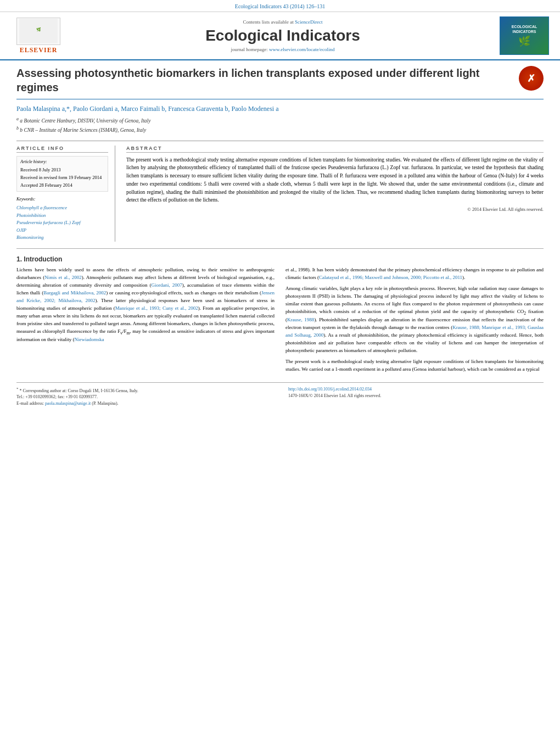 This screenshot has width=560, height=742. I want to click on issn-line: 1470-160X/© 2014 Elsevier Ltd. All right…, so click(416, 396).